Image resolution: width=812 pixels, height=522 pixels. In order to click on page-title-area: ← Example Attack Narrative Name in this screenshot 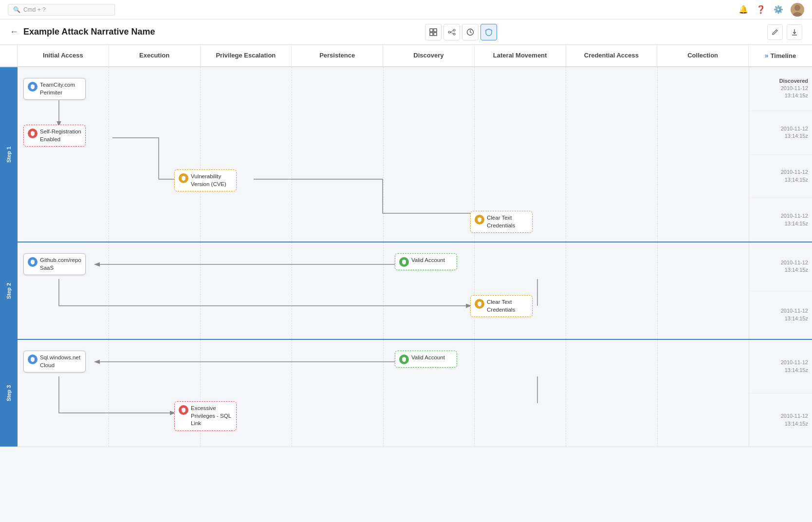, I will do `click(82, 32)`.